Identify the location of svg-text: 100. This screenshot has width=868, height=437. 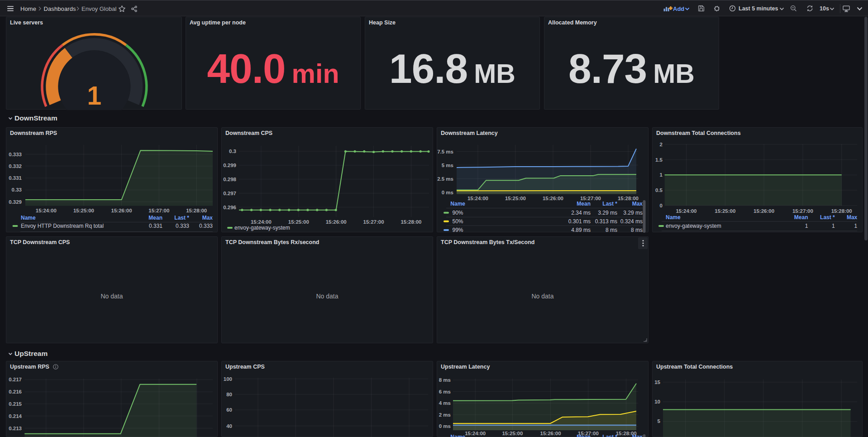
(228, 379).